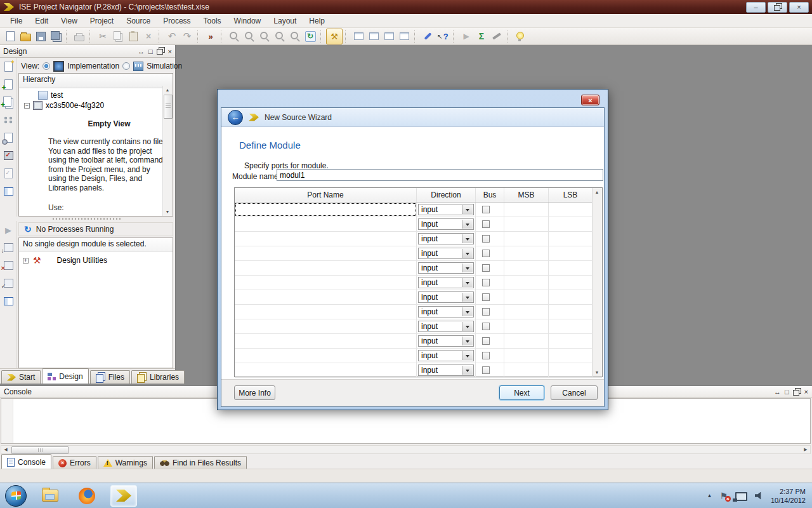  What do you see at coordinates (295, 37) in the screenshot?
I see `zoom-fit-icon` at bounding box center [295, 37].